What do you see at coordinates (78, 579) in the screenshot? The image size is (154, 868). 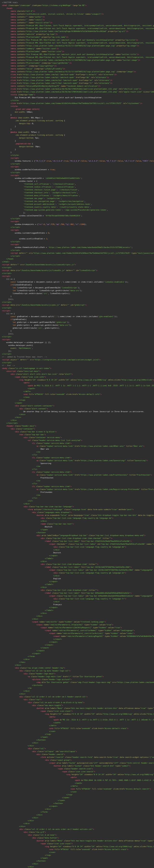 I see `source-line: English` at bounding box center [78, 579].